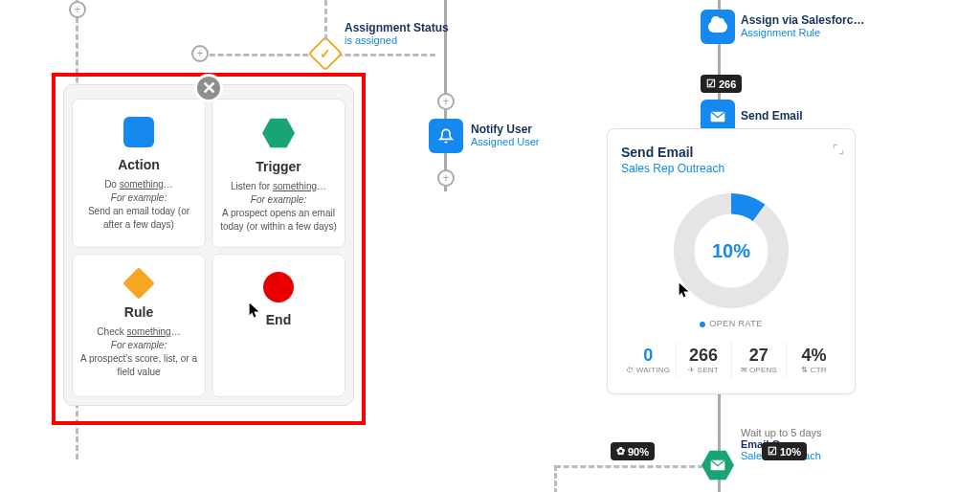 Image resolution: width=980 pixels, height=492 pixels. Describe the element at coordinates (139, 312) in the screenshot. I see `card-title: Rule` at that location.